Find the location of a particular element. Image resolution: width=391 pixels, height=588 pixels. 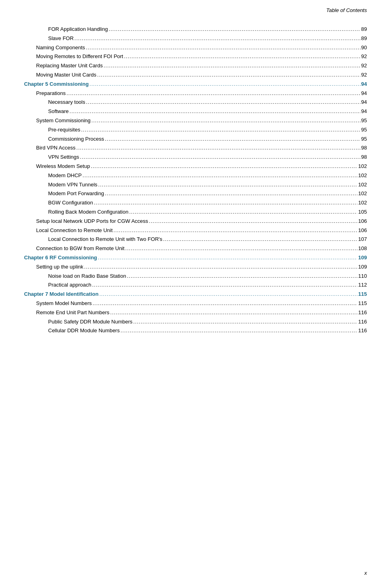

toc-entry: Replacing Master Unit Cards ............… is located at coordinates (196, 66).